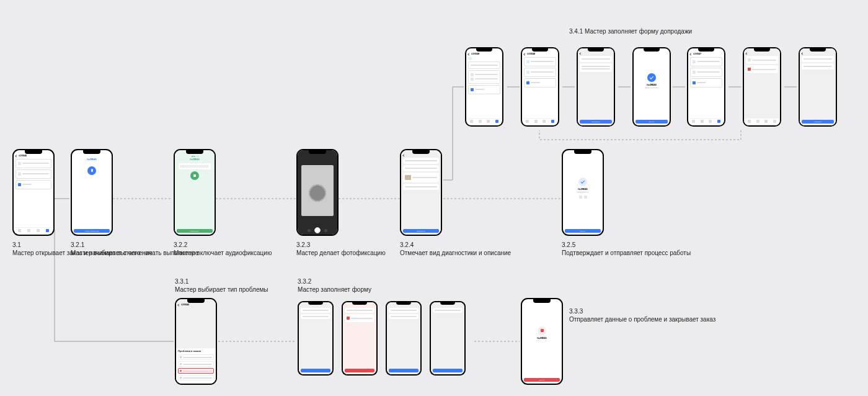 The width and height of the screenshot is (868, 396). Describe the element at coordinates (642, 315) in the screenshot. I see `label-333: 3.3.3Отправляет данные о проблеме и закр…` at that location.